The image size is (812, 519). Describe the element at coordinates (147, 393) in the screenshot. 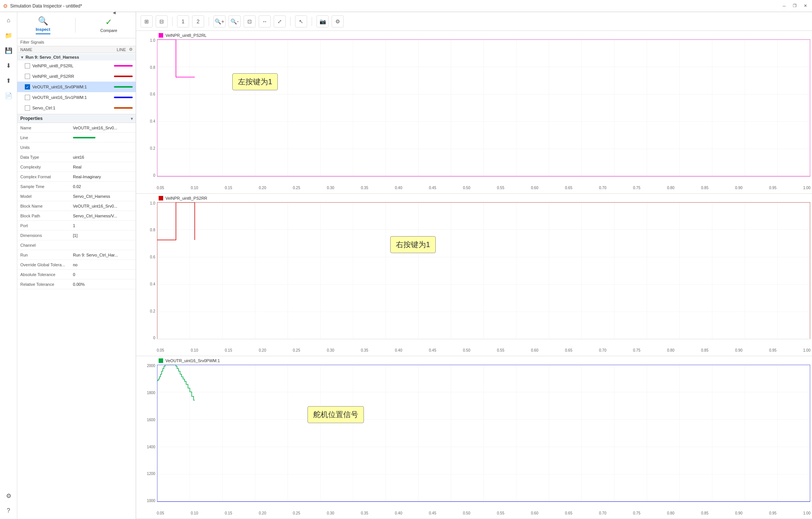

I see `y-tick-2: 1800` at that location.